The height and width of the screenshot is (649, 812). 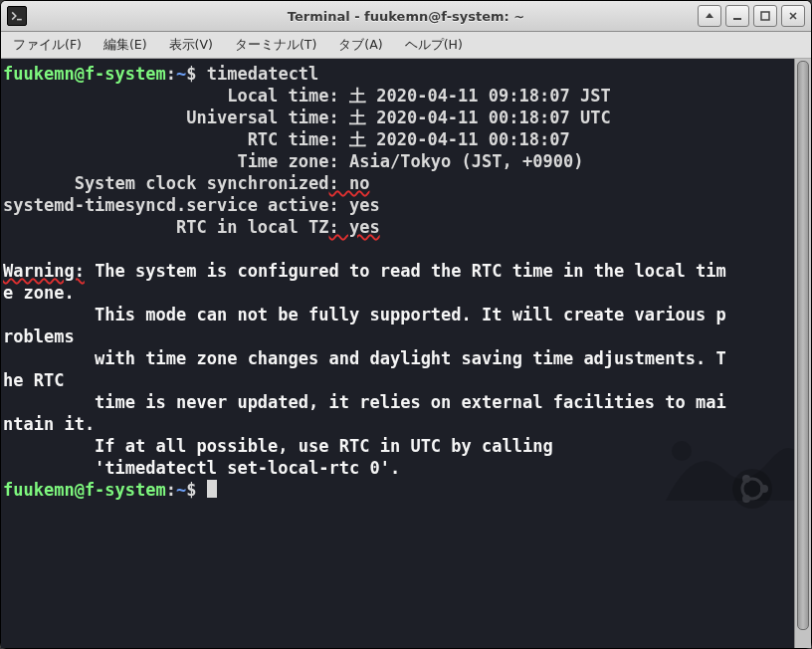 What do you see at coordinates (201, 468) in the screenshot?
I see `warning-line-10: 'timedatectl set-local-rtc 0'.` at bounding box center [201, 468].